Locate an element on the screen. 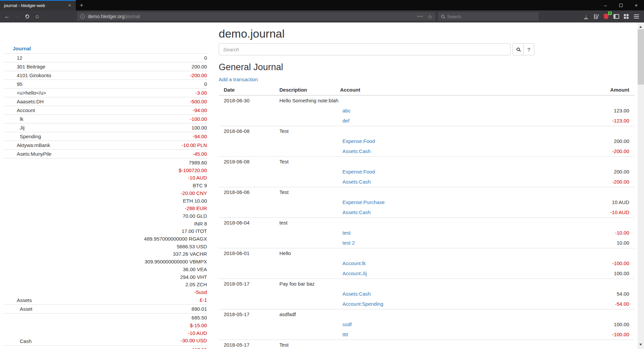 The image size is (644, 349). sidebar-account-row: Assets7989.60$-100720.00-10 AUDBTC 9-20.… is located at coordinates (106, 232).